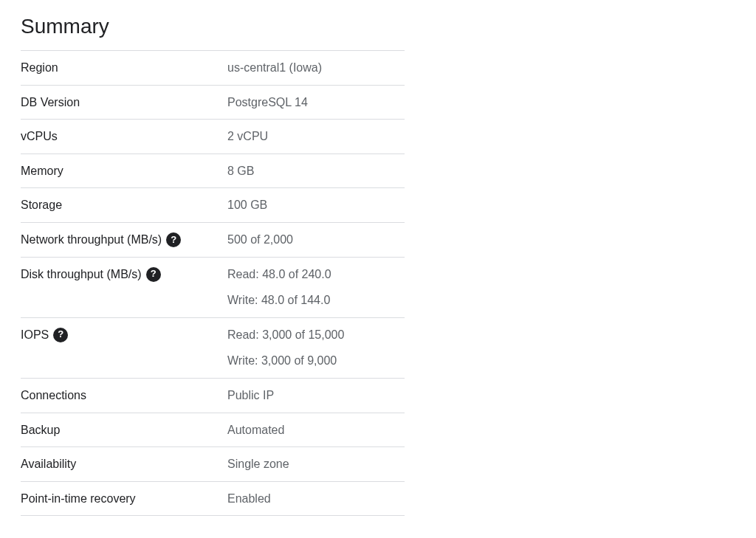 The height and width of the screenshot is (538, 756). Describe the element at coordinates (124, 103) in the screenshot. I see `label-db-version: DB Version` at that location.